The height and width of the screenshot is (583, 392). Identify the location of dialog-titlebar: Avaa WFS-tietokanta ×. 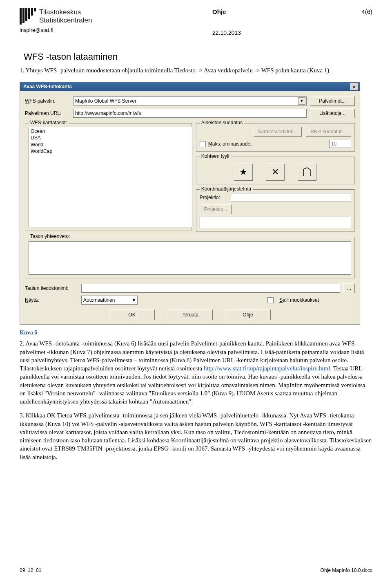
(190, 87).